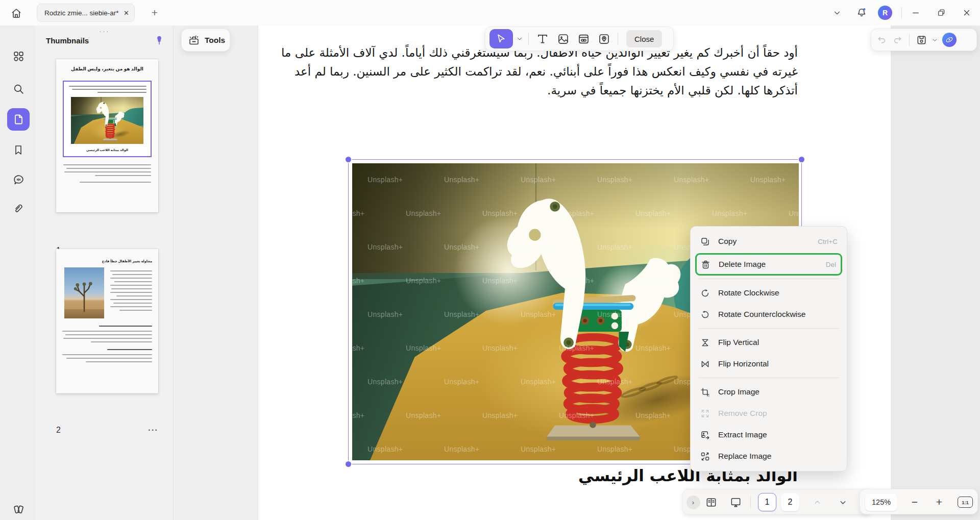 The height and width of the screenshot is (520, 980). I want to click on thumbnail-page-1: الوالد هو من يتغير، وليس الطفل الوالد بم…, so click(107, 136).